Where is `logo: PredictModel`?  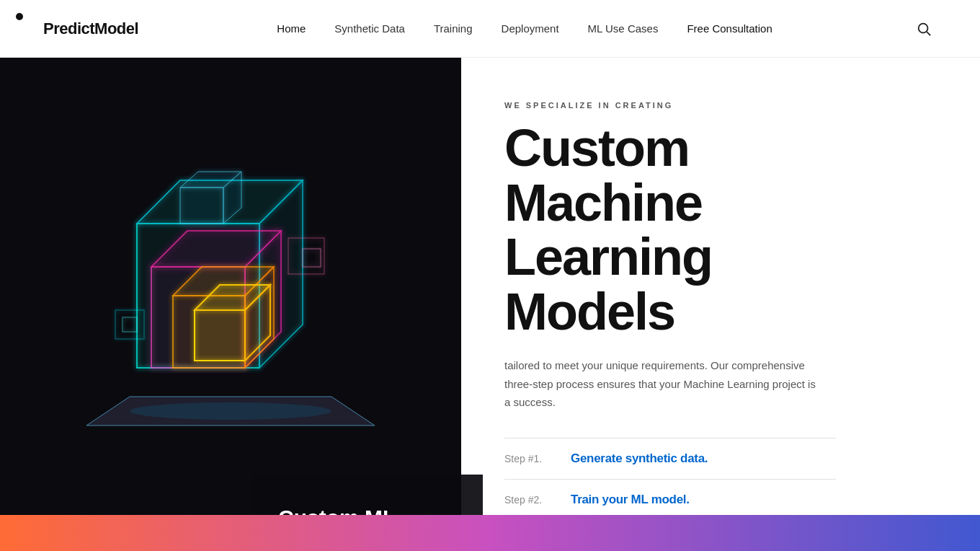 logo: PredictModel is located at coordinates (91, 29).